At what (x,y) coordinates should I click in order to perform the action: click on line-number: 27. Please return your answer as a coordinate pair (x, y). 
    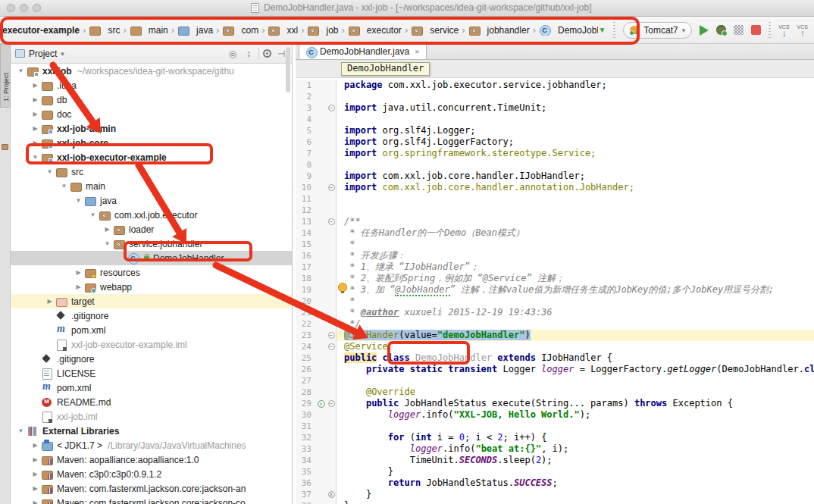
    Looking at the image, I should click on (305, 380).